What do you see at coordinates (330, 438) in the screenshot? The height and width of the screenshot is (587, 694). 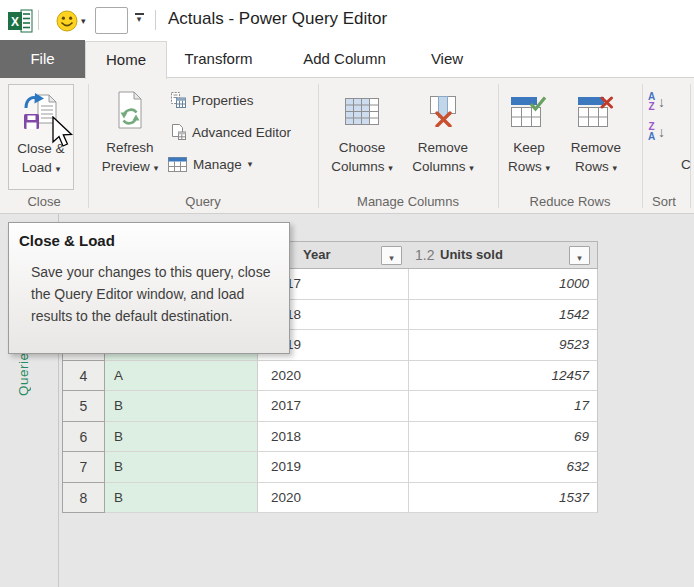 I see `table-row: 6 B 2018 69` at bounding box center [330, 438].